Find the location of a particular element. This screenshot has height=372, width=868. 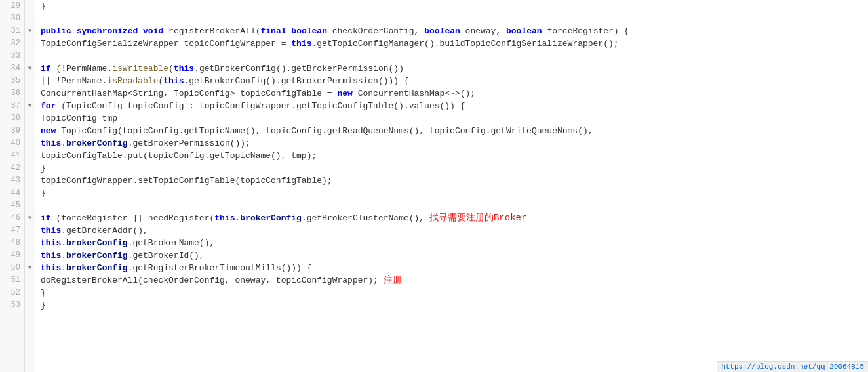

code-line: topicConfigWrapper.setTopicConfigTable(t… is located at coordinates (454, 181).